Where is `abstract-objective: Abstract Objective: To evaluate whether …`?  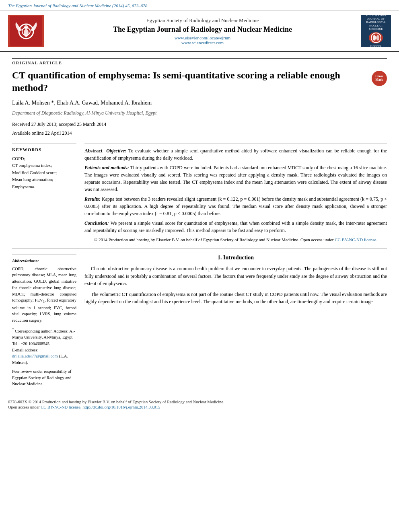 abstract-objective: Abstract Objective: To evaluate whether … is located at coordinates (236, 154).